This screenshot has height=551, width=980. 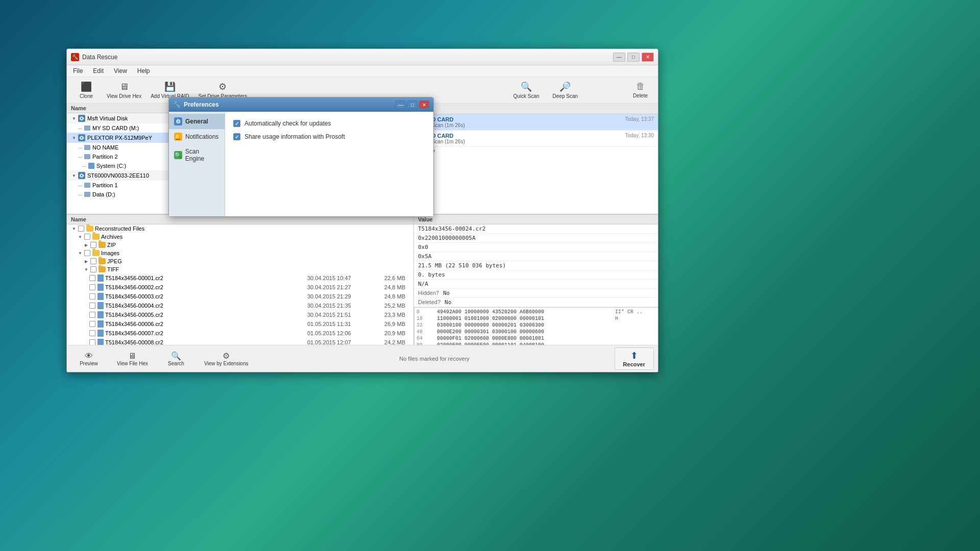 I want to click on dialog-content: ⚙ General 🔔 Notifications 🔍 Scan Engine …, so click(x=301, y=164).